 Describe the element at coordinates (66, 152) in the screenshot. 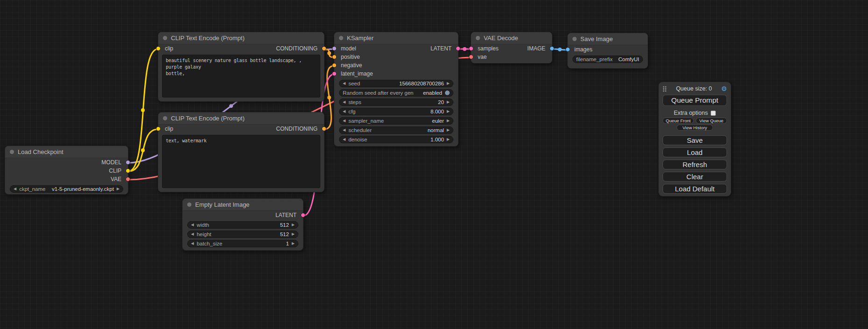

I see `node-title-bar: Load Checkpoint` at that location.